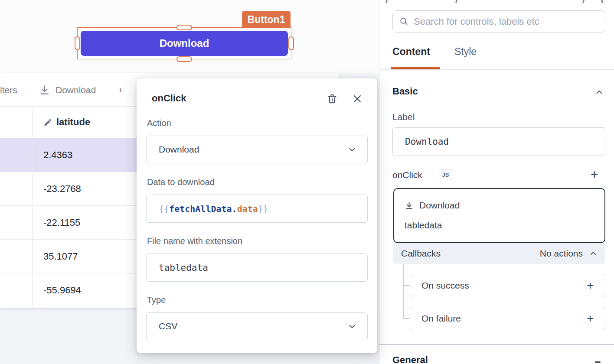 This screenshot has height=364, width=614. I want to click on label-field-label: Label, so click(403, 117).